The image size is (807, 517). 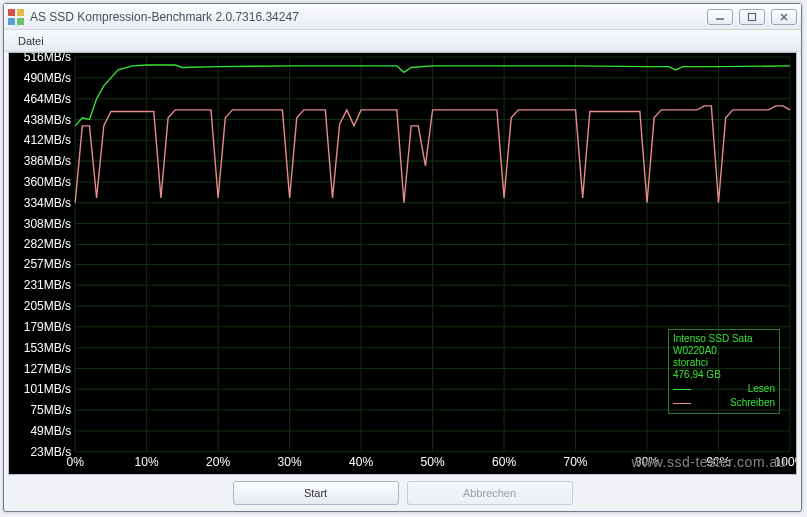 What do you see at coordinates (48, 58) in the screenshot?
I see `svg-text: 516MB/s` at bounding box center [48, 58].